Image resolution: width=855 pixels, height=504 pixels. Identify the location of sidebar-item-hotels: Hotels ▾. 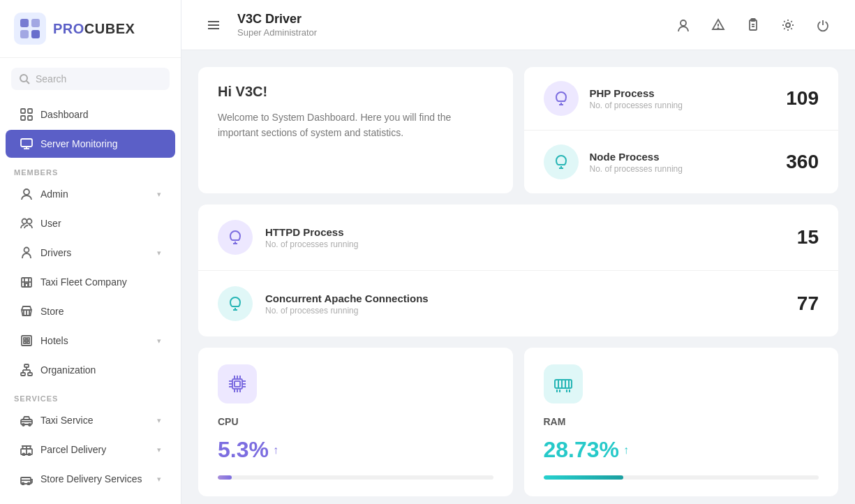
(91, 341).